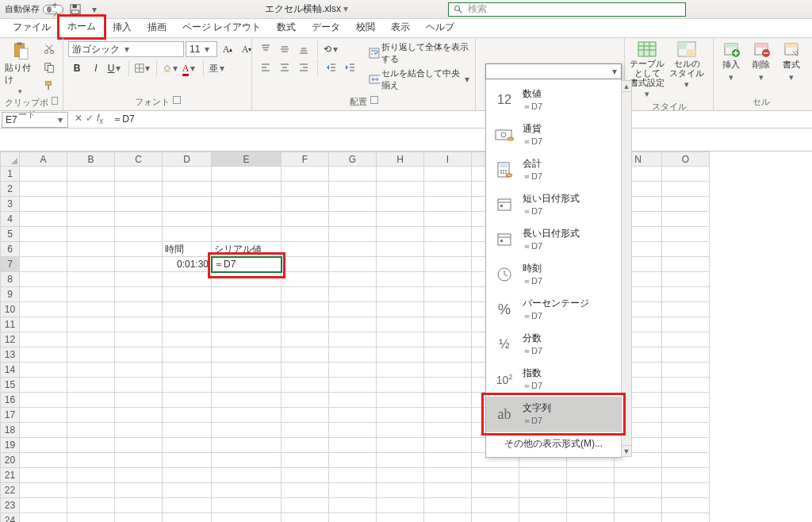 Image resolution: width=812 pixels, height=522 pixels. I want to click on clipboard-dialog-launcher, so click(55, 101).